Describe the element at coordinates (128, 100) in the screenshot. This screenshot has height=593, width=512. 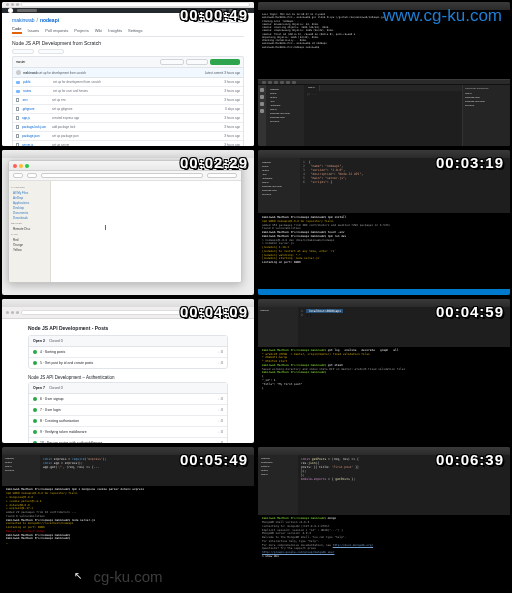
I see `file-row: .envset up env3 hours ago` at that location.